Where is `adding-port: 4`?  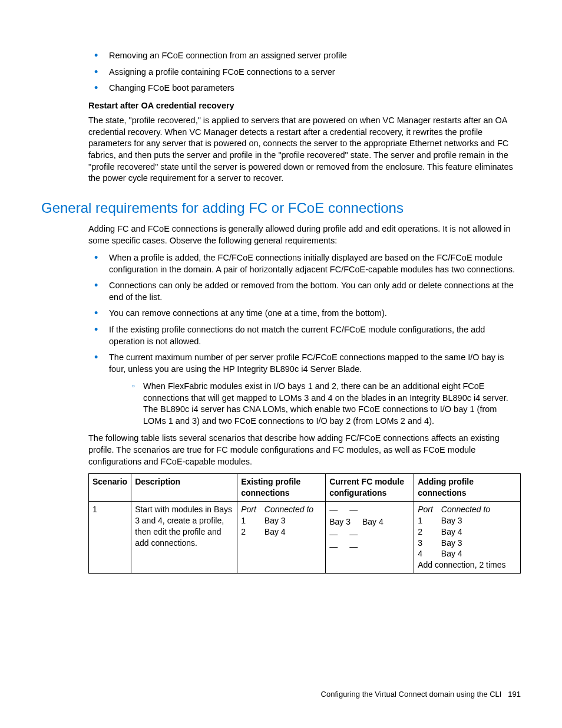
adding-port: 4 is located at coordinates (425, 554).